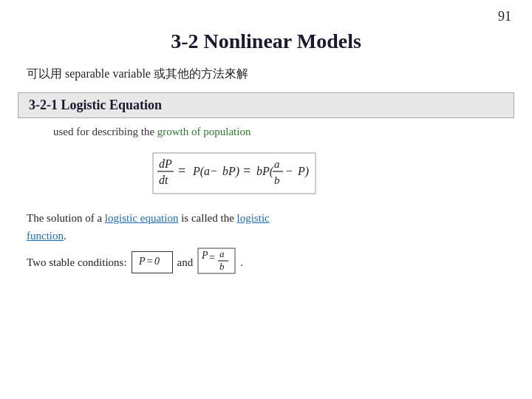  What do you see at coordinates (266, 105) in the screenshot?
I see `section-header: 3-2-1 Logistic Equation` at bounding box center [266, 105].